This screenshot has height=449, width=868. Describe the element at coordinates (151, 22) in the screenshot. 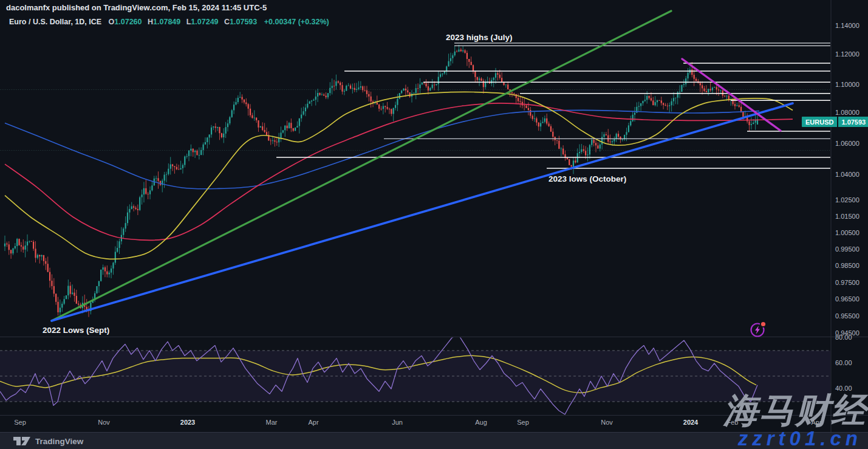

I see `high-label: H` at that location.